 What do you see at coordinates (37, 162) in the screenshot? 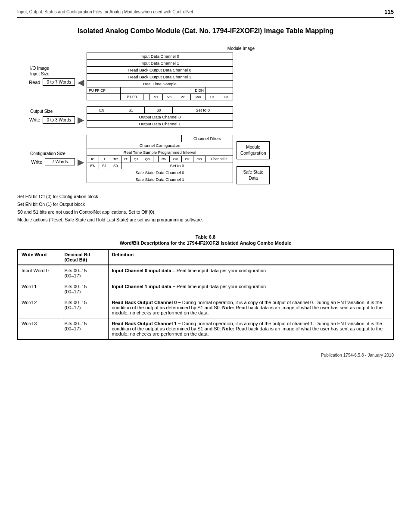
I see `write-label-2: Write` at bounding box center [37, 162].